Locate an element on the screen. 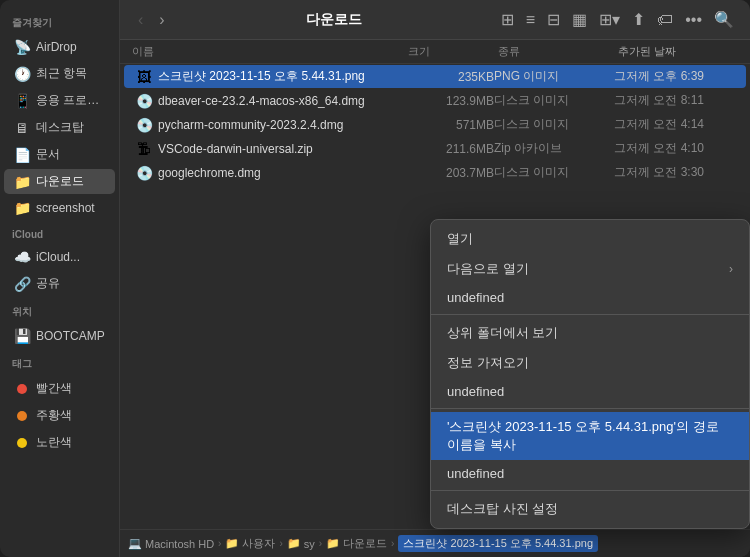  sidebar-item-apps: 📱 응용 프로그램 is located at coordinates (60, 100).